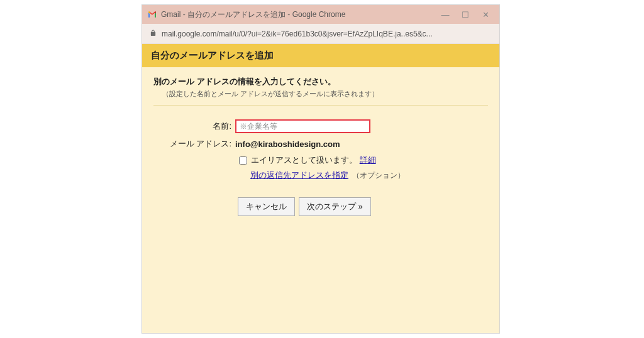 This screenshot has width=644, height=338. Describe the element at coordinates (445, 15) in the screenshot. I see `minimize-button: —` at that location.